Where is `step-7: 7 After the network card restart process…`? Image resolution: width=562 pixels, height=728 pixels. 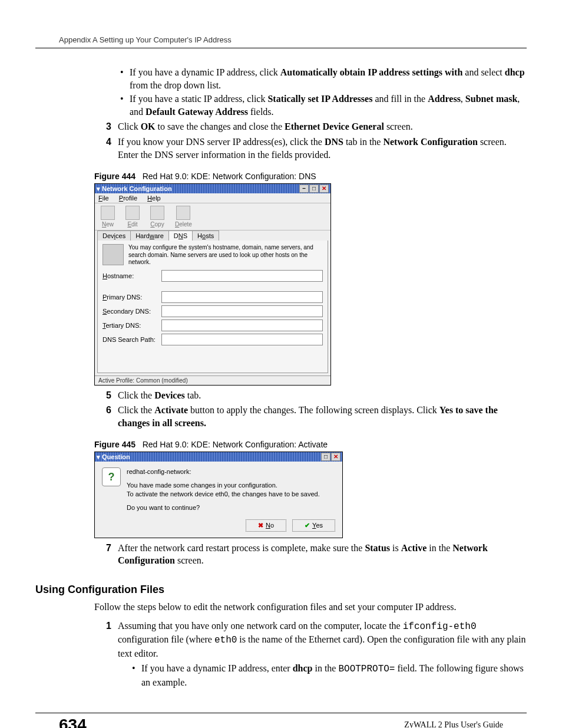
step-7: 7 After the network card restart process… is located at coordinates (316, 554).